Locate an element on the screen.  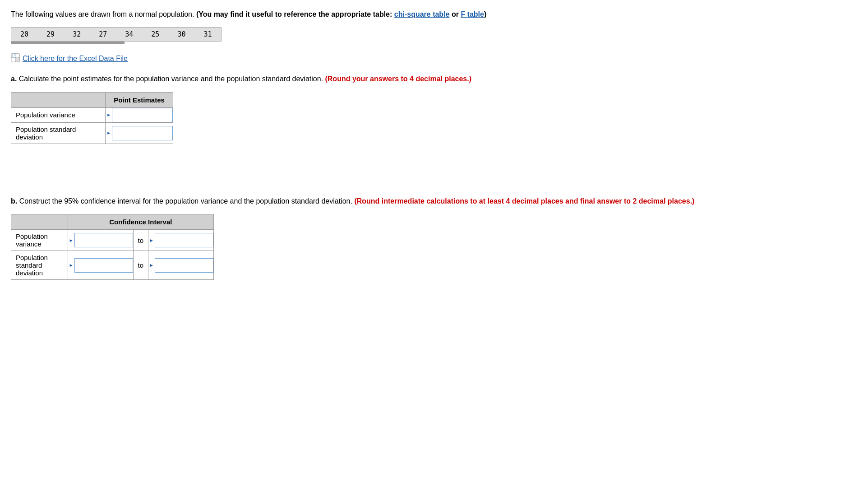
table-row: Population variance ► is located at coordinates (92, 115).